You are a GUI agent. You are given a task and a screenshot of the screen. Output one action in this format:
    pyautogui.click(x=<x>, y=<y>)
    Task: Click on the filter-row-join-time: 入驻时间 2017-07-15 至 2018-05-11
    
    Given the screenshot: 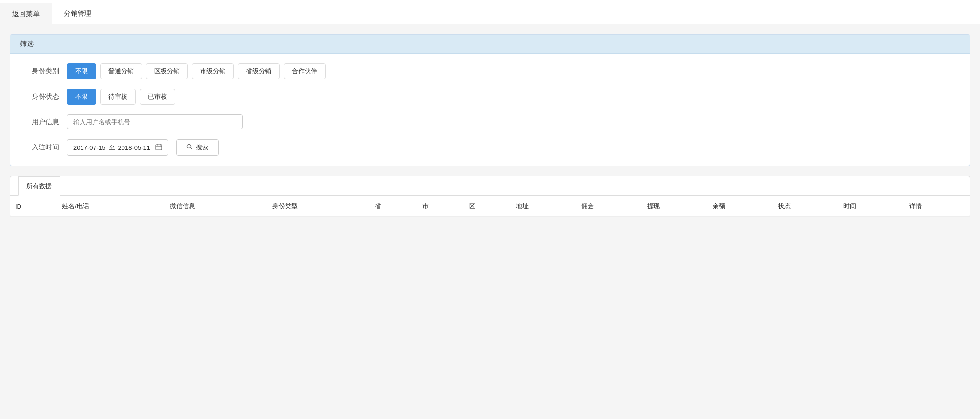 What is the action you would take?
    pyautogui.click(x=490, y=147)
    